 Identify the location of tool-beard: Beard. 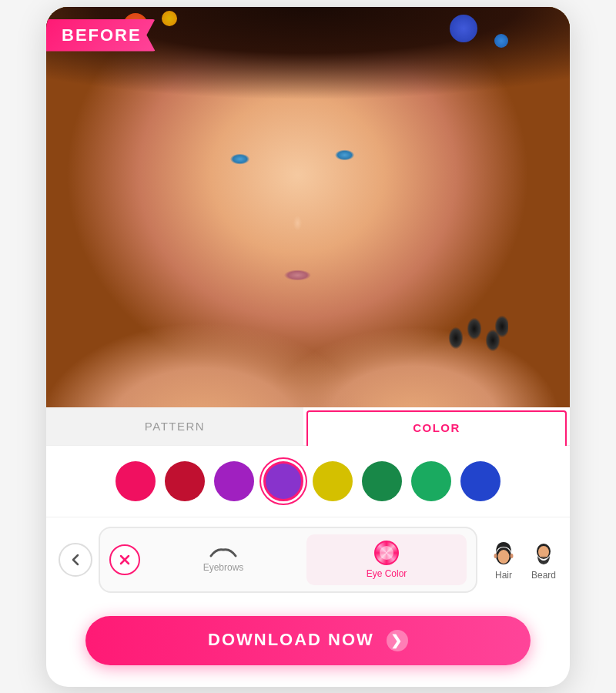
(544, 560).